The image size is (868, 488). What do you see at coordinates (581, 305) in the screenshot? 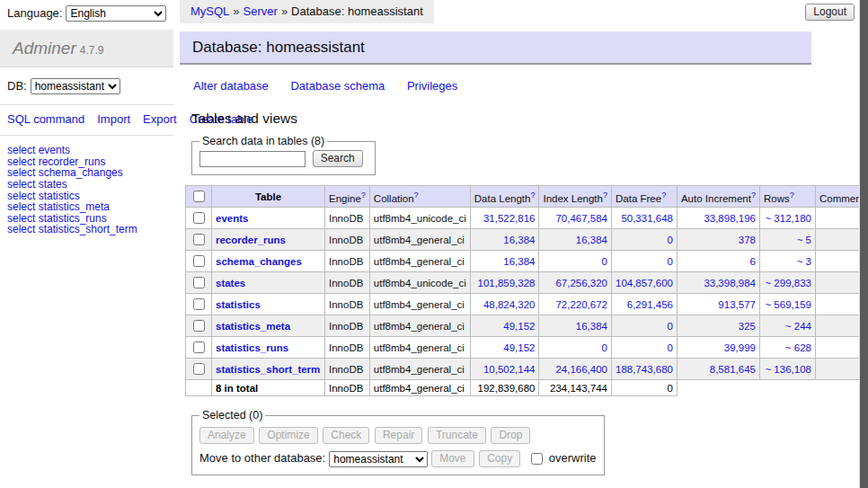
I see `index-length-cell-link: 72,220,672` at bounding box center [581, 305].